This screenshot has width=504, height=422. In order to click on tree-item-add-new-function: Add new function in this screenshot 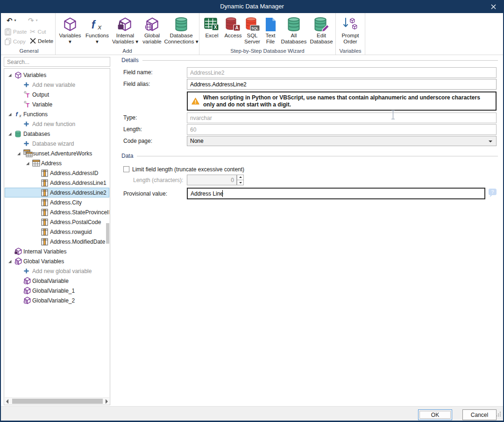, I will do `click(57, 124)`.